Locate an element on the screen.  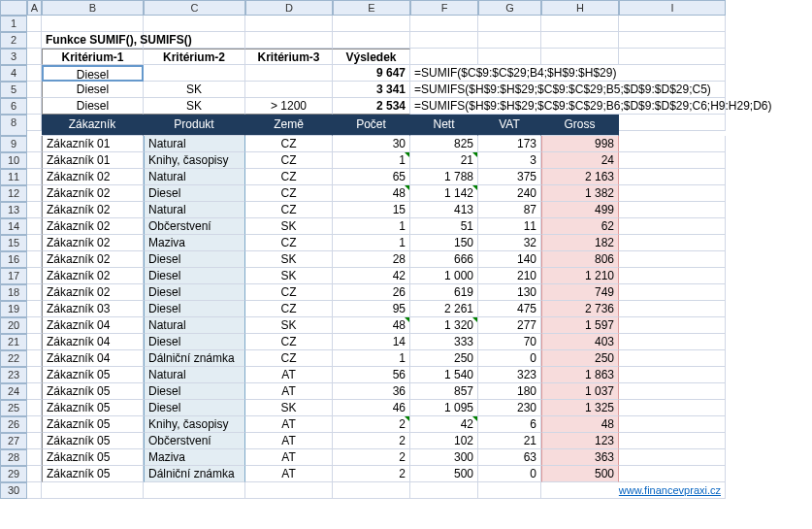
row-header-12: 12 is located at coordinates (14, 194).